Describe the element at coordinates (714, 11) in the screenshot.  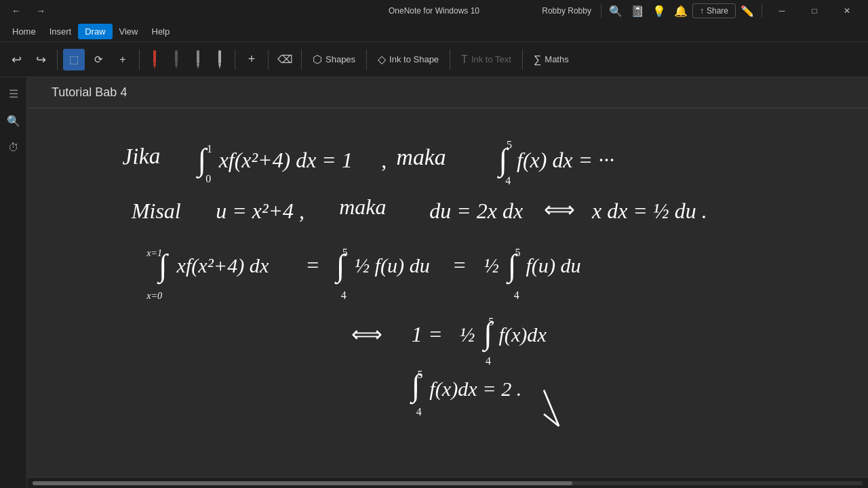
I see `share-button: ↑ Share` at that location.